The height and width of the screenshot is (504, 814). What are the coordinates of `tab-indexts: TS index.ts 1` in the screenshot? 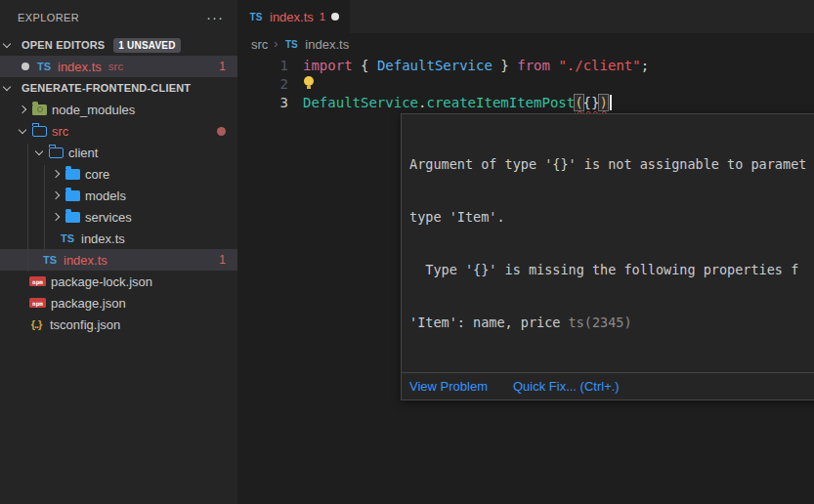 It's located at (293, 17).